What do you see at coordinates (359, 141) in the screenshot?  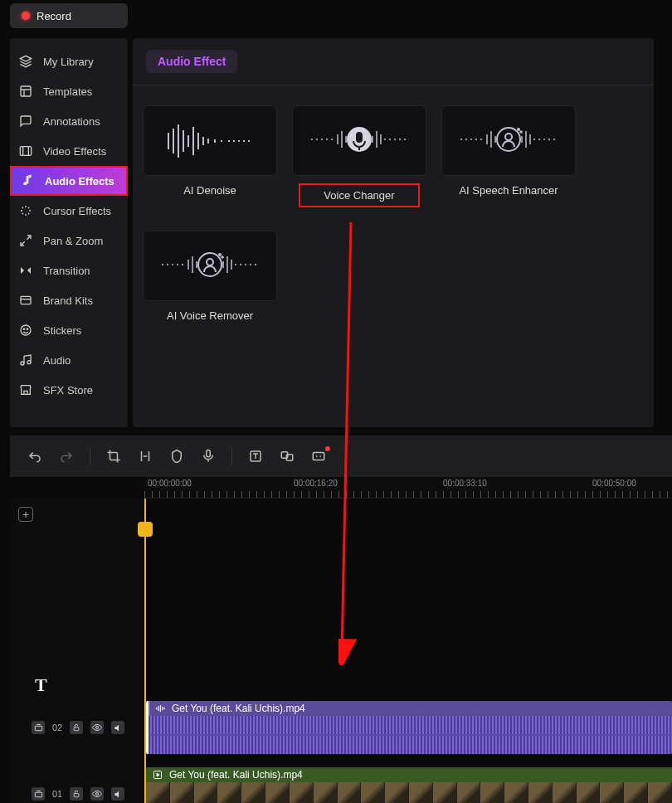 I see `voice-changer-icon` at bounding box center [359, 141].